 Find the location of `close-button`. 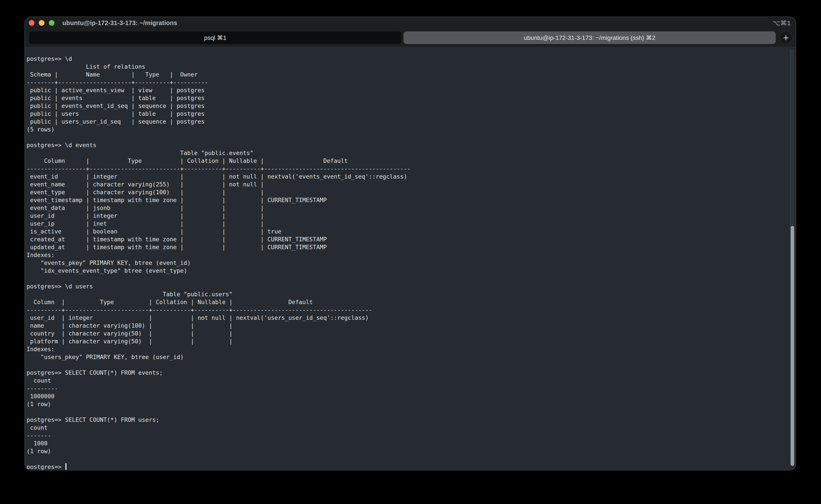

close-button is located at coordinates (31, 23).